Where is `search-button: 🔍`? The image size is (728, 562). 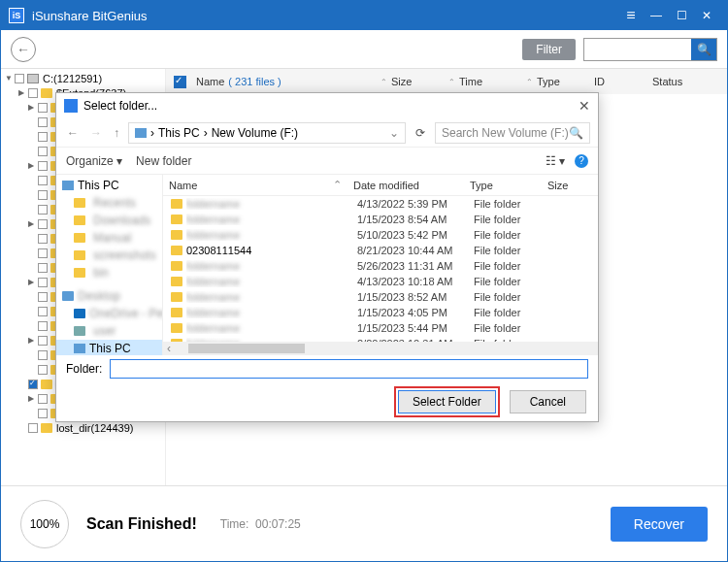
search-button: 🔍 is located at coordinates (704, 50).